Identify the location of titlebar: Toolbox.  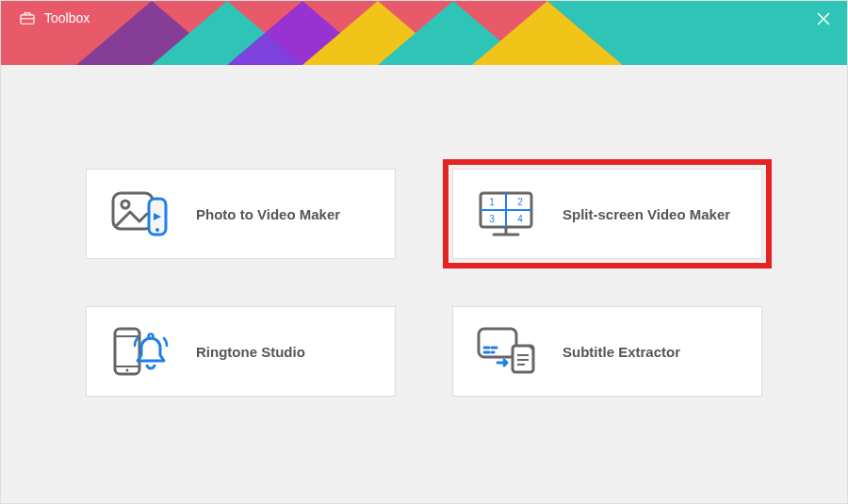
(424, 33).